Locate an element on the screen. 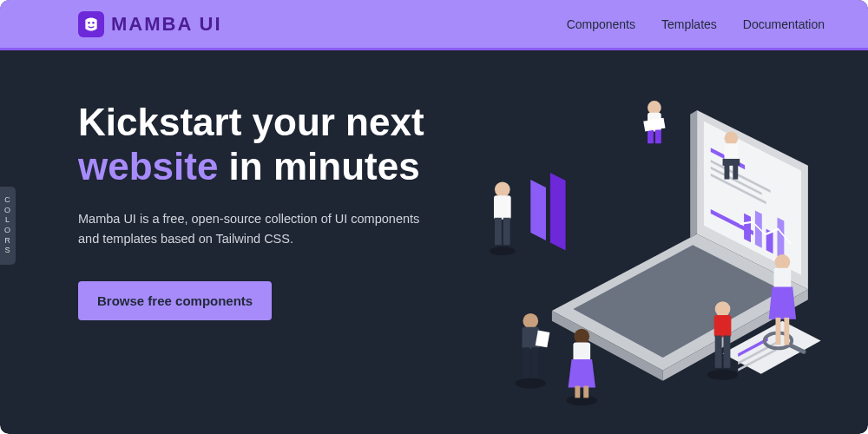 The height and width of the screenshot is (434, 868). nav-components: Components is located at coordinates (601, 24).